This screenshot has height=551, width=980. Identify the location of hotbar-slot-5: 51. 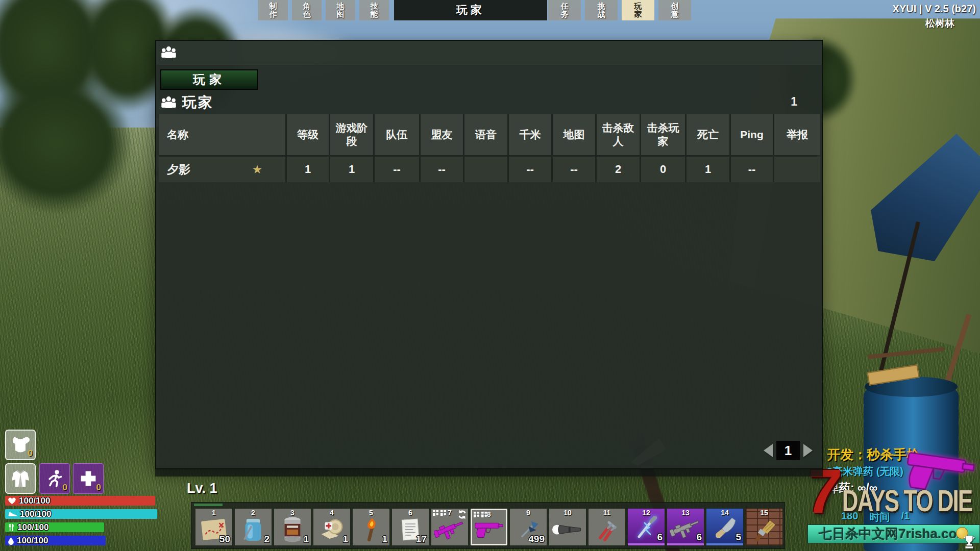
(371, 527).